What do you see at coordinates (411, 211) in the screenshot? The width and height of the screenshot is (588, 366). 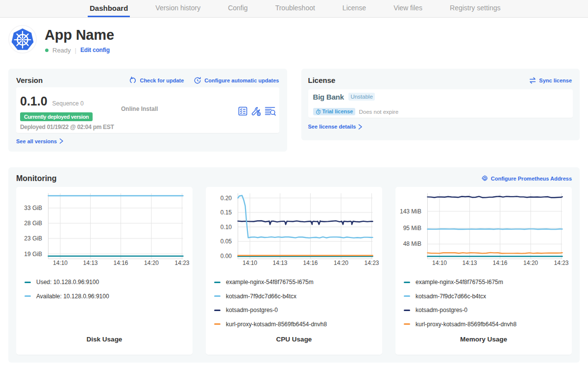 I see `svg-text: 143 MiB` at bounding box center [411, 211].